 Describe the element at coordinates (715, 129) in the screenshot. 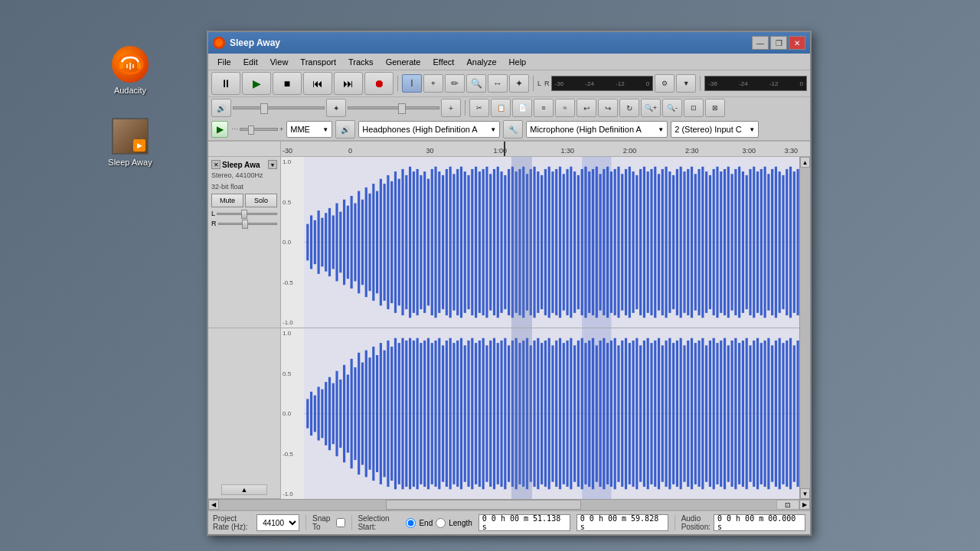

I see `channel-selector: 2 (Stereo) Input C ▼` at that location.